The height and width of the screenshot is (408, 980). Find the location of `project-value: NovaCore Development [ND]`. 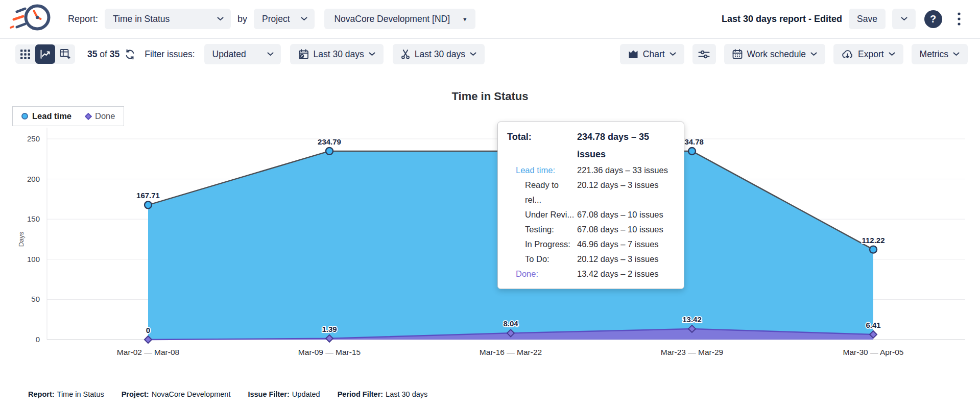

project-value: NovaCore Development [ND] is located at coordinates (392, 19).